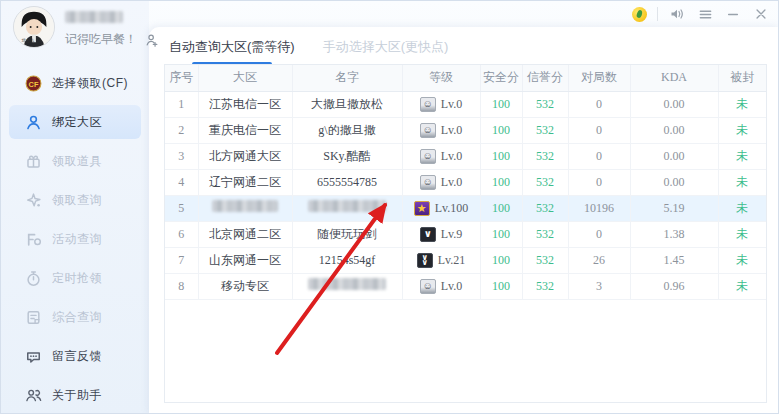 Image resolution: width=779 pixels, height=414 pixels. I want to click on cell-index: 2, so click(182, 130).